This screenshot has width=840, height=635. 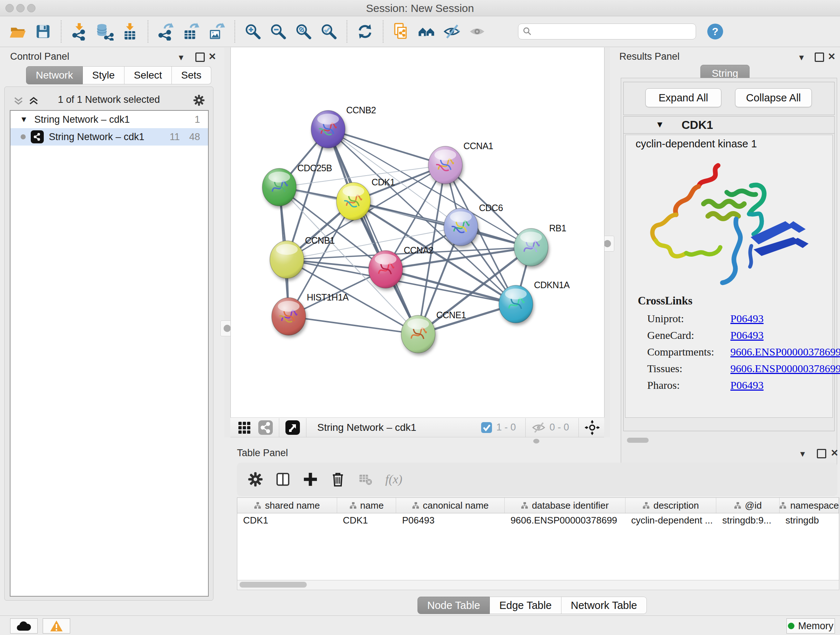 What do you see at coordinates (287, 505) in the screenshot?
I see `column-header-shared-name: shared name` at bounding box center [287, 505].